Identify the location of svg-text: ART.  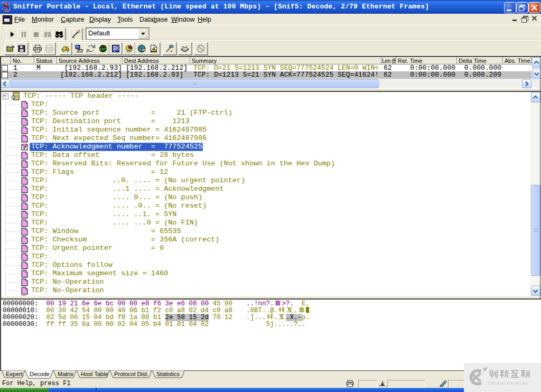
(104, 49).